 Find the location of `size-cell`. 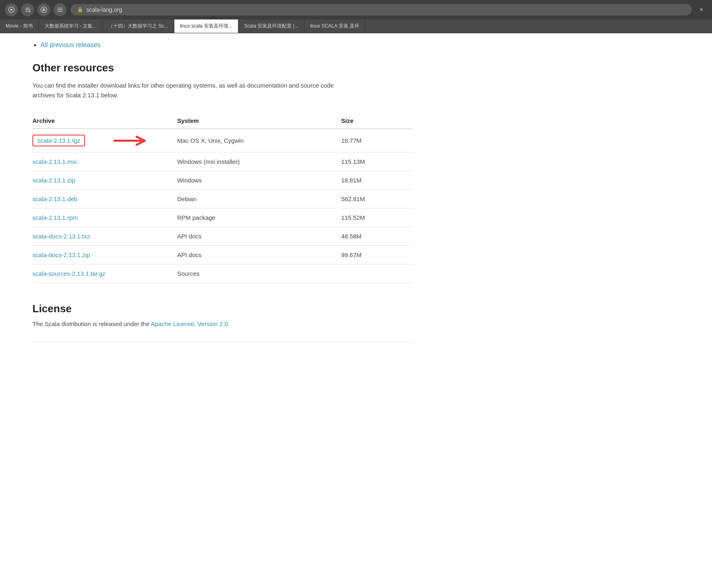

size-cell is located at coordinates (378, 274).